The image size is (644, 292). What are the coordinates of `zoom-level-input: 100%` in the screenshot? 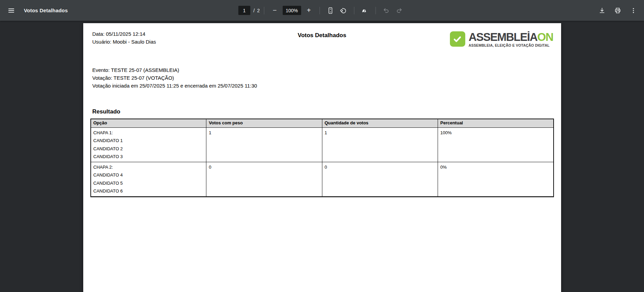 It's located at (292, 10).